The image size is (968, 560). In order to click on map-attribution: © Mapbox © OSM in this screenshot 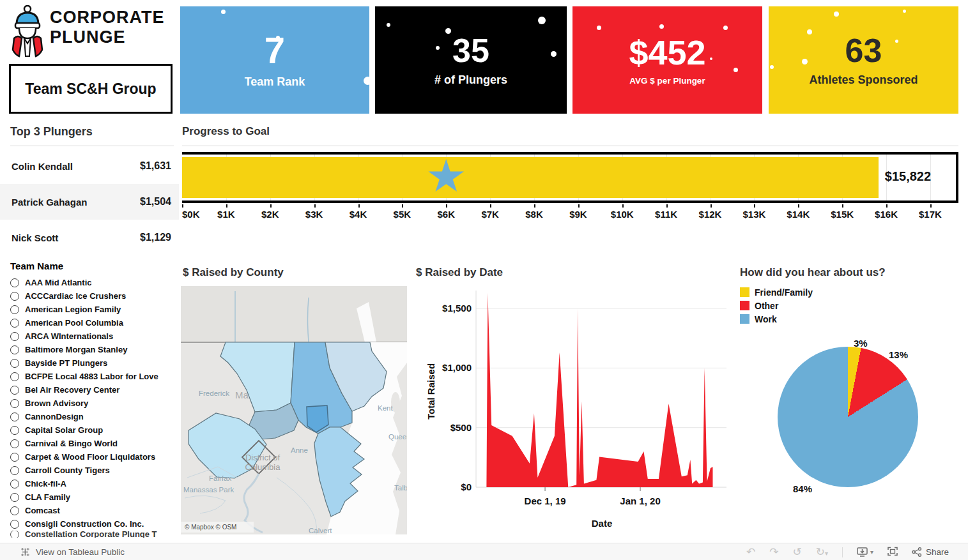, I will do `click(211, 527)`.